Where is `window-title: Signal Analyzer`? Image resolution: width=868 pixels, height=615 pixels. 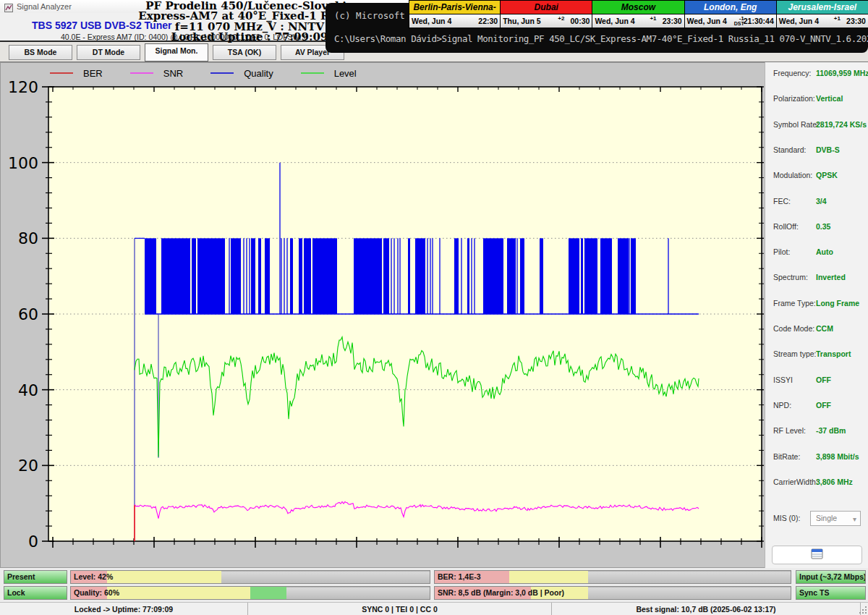 window-title: Signal Analyzer is located at coordinates (44, 7).